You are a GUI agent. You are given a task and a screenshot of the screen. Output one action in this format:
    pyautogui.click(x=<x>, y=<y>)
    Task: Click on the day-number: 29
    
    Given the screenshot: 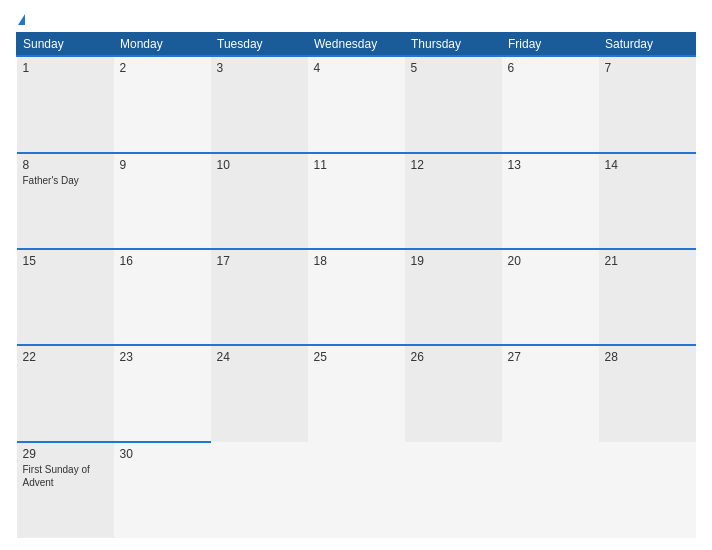 What is the action you would take?
    pyautogui.click(x=66, y=454)
    